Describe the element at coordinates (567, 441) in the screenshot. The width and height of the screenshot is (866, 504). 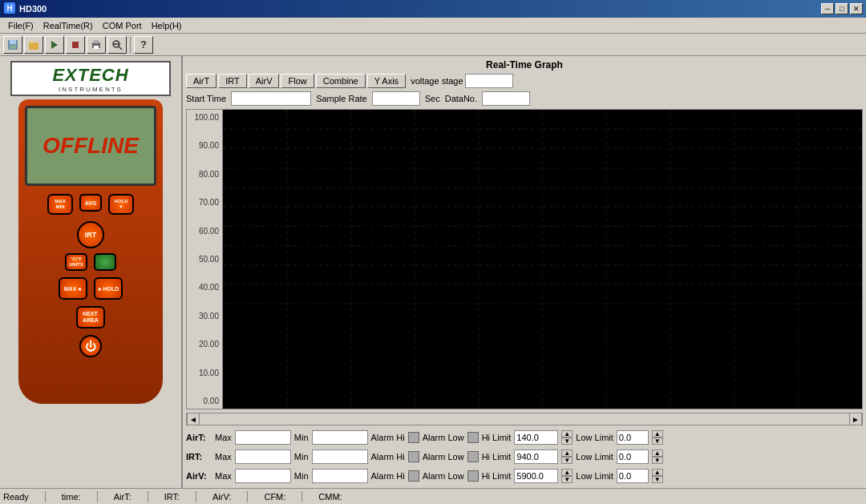
I see `hi-limit-down-0: ▼` at that location.